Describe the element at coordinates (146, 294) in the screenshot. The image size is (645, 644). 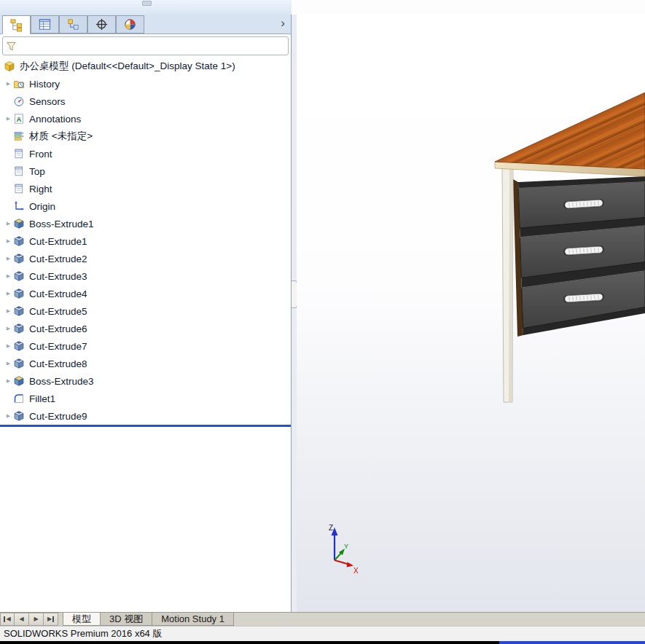
I see `tree-item-cut-extrude4: ▶ Cut-Extrude4` at that location.